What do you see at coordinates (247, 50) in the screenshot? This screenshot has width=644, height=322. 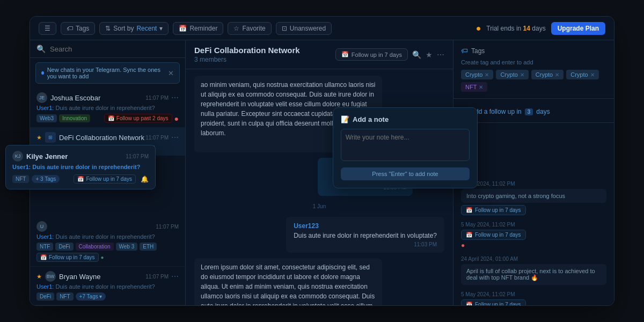 I see `chat-title: DeFi Collaboration Network` at bounding box center [247, 50].